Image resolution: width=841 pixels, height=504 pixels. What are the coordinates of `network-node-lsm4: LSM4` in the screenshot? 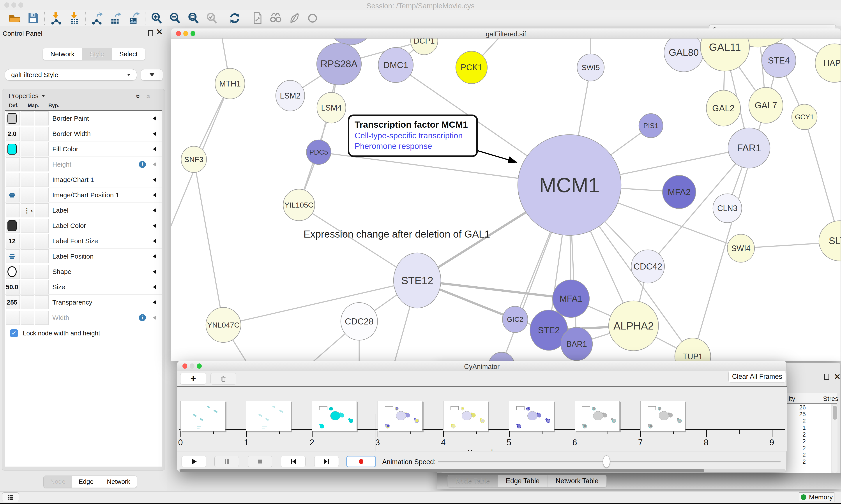 It's located at (332, 108).